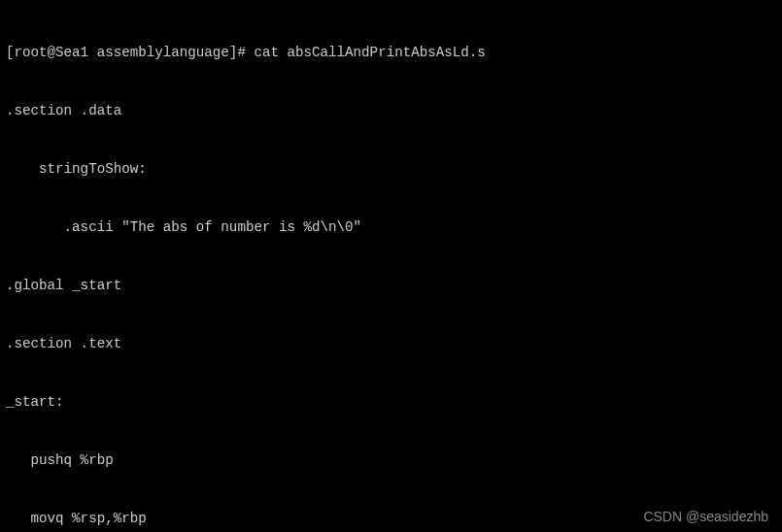 This screenshot has width=782, height=532. I want to click on source-line: stringToShow:, so click(391, 169).